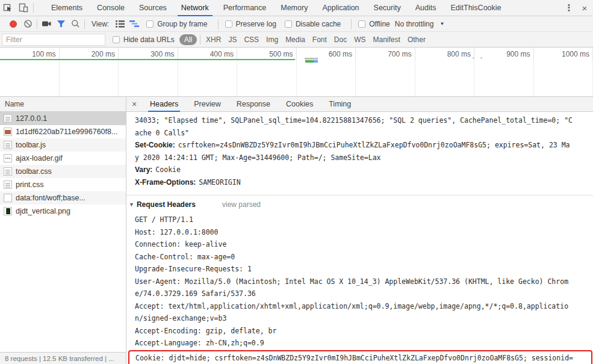  What do you see at coordinates (250, 24) in the screenshot?
I see `preserve-log-checkbox: Preserve log` at bounding box center [250, 24].